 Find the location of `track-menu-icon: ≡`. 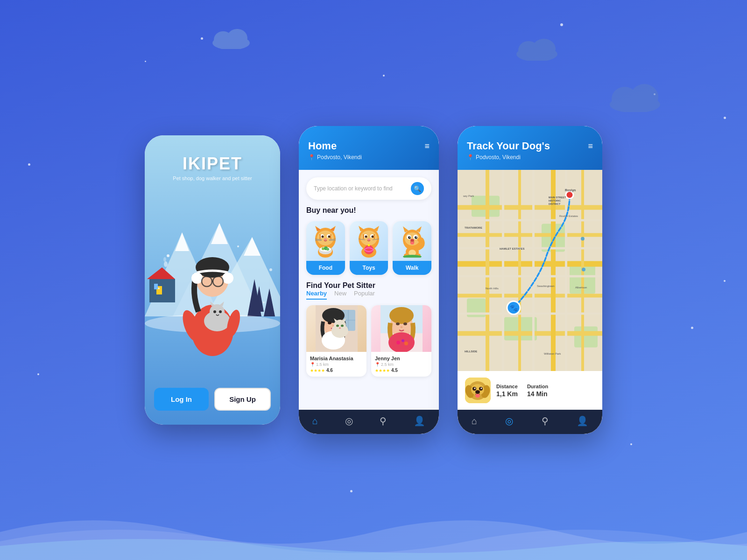

track-menu-icon: ≡ is located at coordinates (590, 147).